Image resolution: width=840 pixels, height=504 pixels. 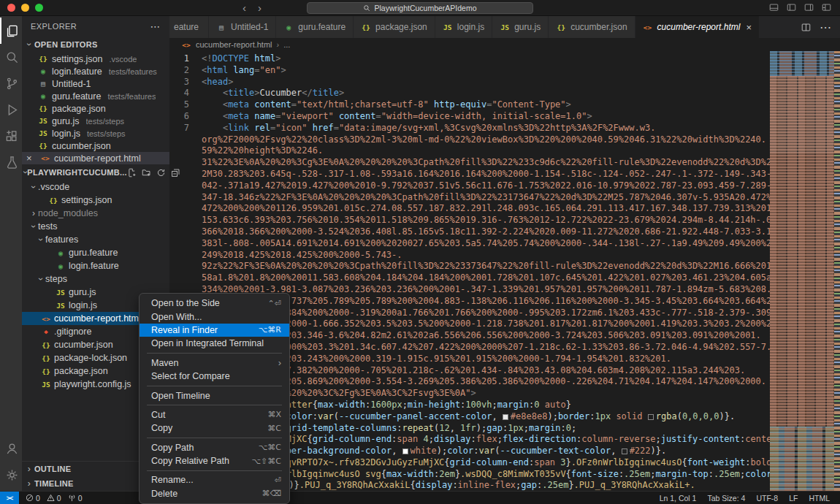 I want to click on menu-item-copy-path: Copy Path⌥⌘C, so click(x=215, y=448).